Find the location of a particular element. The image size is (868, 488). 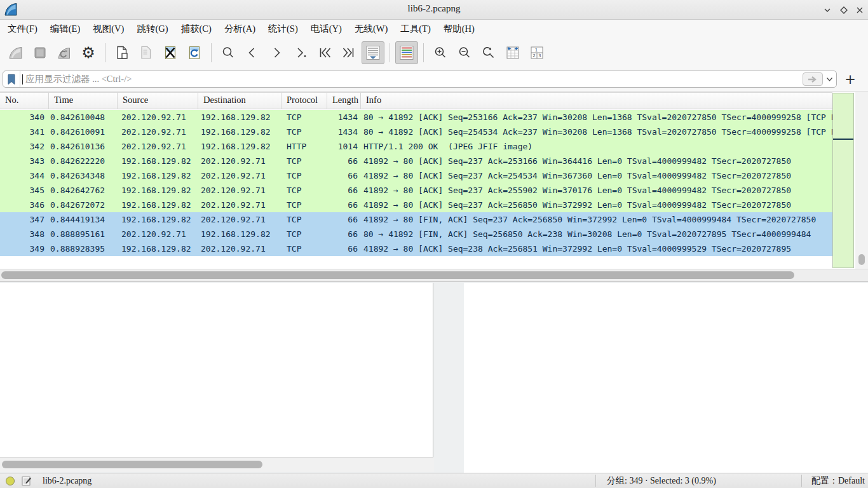

menu-tools: 工具(T) is located at coordinates (419, 29).